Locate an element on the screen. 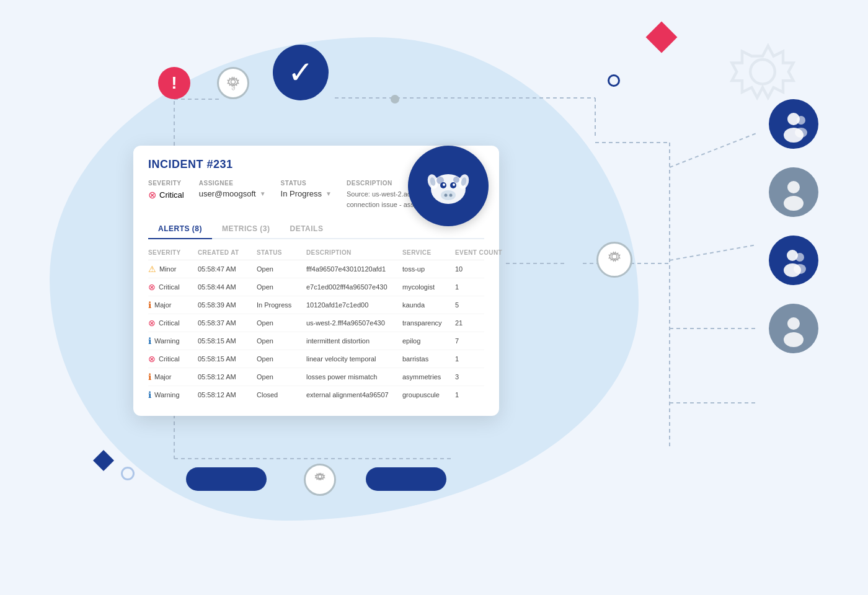 Image resolution: width=868 pixels, height=595 pixels. small-dot is located at coordinates (395, 99).